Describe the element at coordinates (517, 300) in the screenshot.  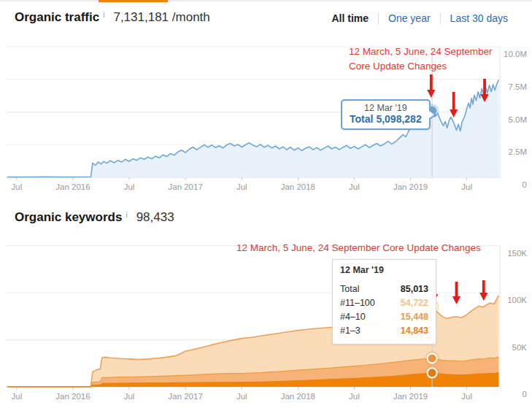
I see `y-axis-label: 100K` at that location.